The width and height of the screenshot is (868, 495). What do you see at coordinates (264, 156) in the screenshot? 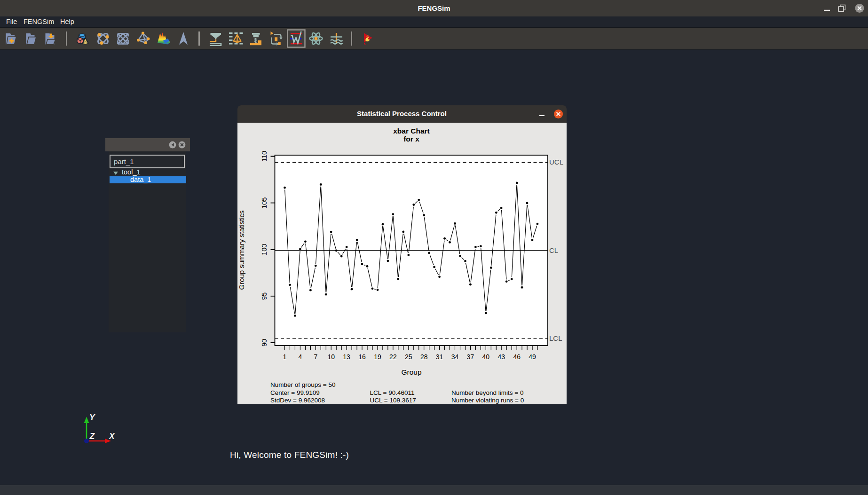
I see `svg-text: 110` at bounding box center [264, 156].